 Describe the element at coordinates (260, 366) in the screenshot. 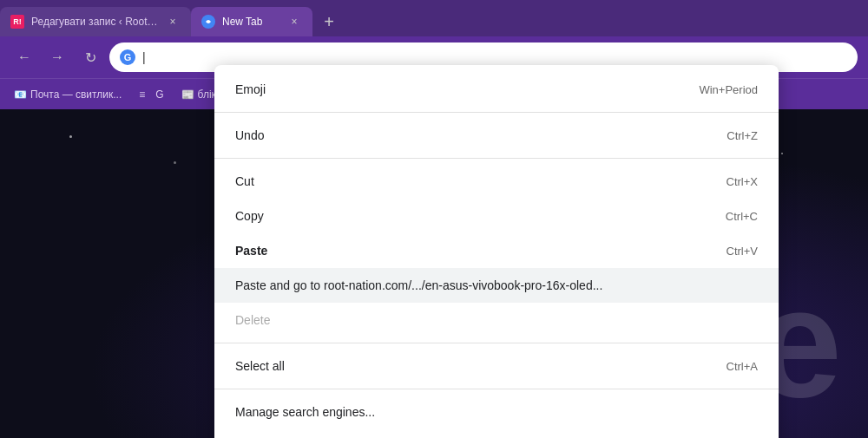

I see `menu-item-select-all-label: Select all` at that location.